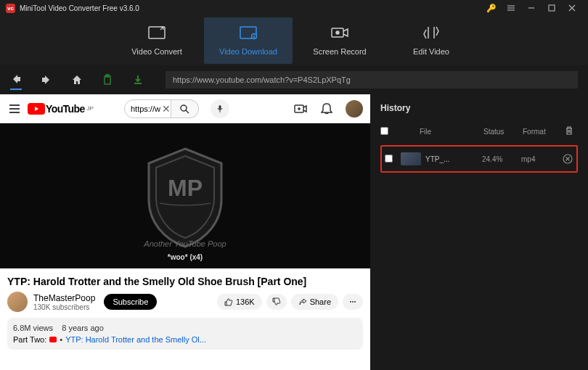 This screenshot has width=588, height=370. Describe the element at coordinates (53, 340) in the screenshot. I see `youtube-link-icon` at that location.